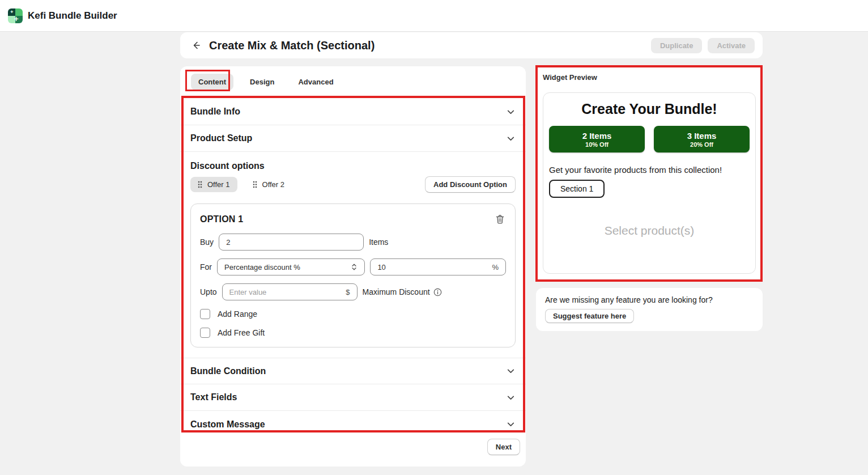 The image size is (868, 475). Describe the element at coordinates (353, 424) in the screenshot. I see `accordion-custom-message: Custom Message` at that location.